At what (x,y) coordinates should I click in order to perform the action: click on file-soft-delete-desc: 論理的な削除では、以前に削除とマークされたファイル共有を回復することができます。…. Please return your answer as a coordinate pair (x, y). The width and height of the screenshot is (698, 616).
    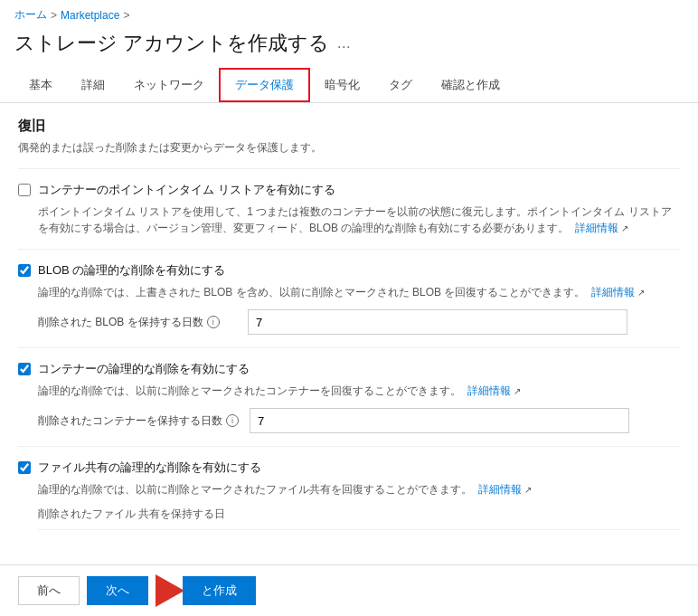
    Looking at the image, I should click on (359, 489).